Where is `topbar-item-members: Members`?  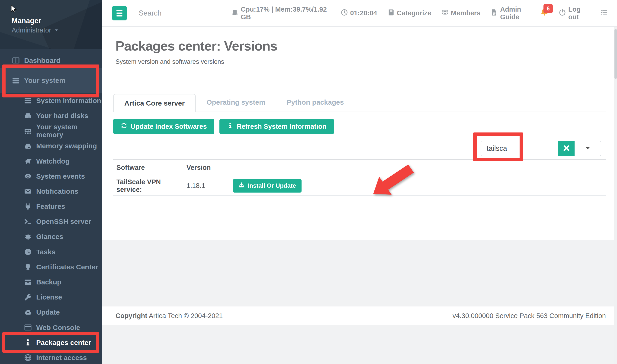
topbar-item-members: Members is located at coordinates (461, 13).